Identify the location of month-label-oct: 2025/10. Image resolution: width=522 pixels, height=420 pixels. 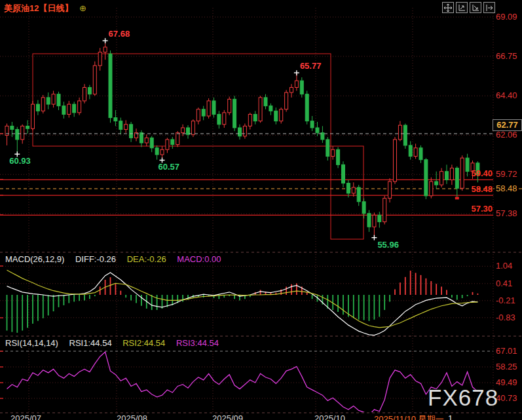
(330, 417).